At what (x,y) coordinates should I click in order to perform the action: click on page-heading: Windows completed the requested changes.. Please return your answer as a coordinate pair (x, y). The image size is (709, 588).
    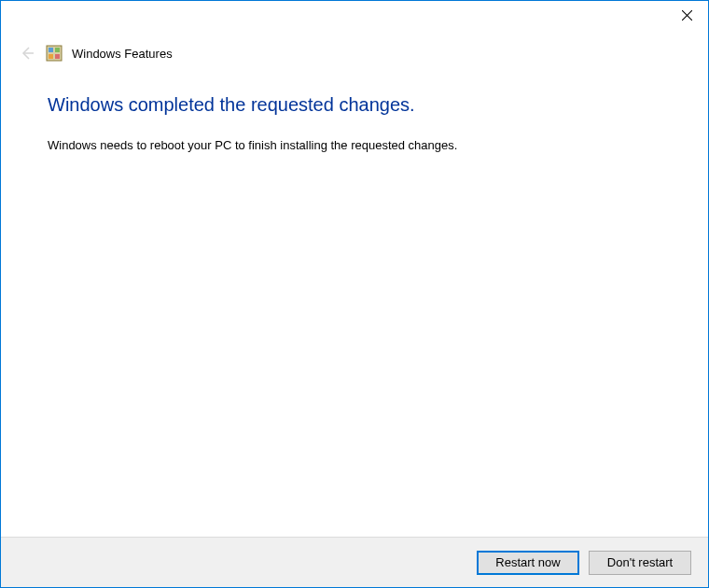
    Looking at the image, I should click on (354, 105).